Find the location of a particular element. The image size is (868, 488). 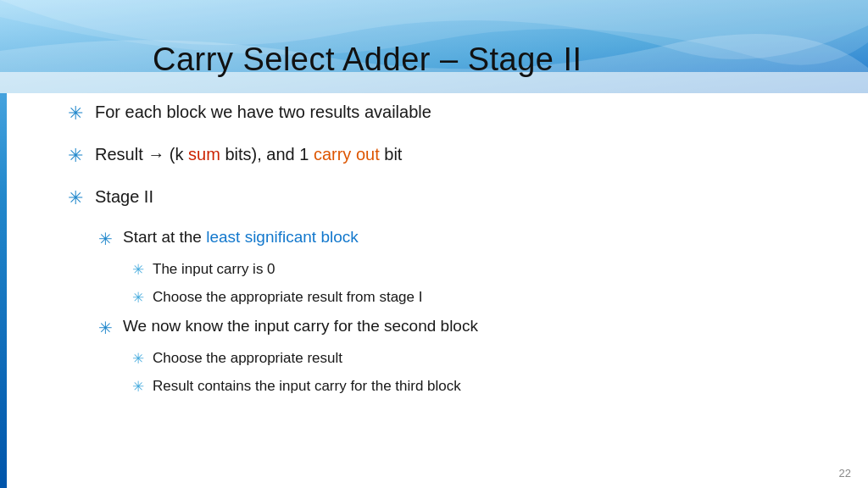

bullet-2-text: Result → (k sum bits), and 1 carry out b… is located at coordinates (248, 154).